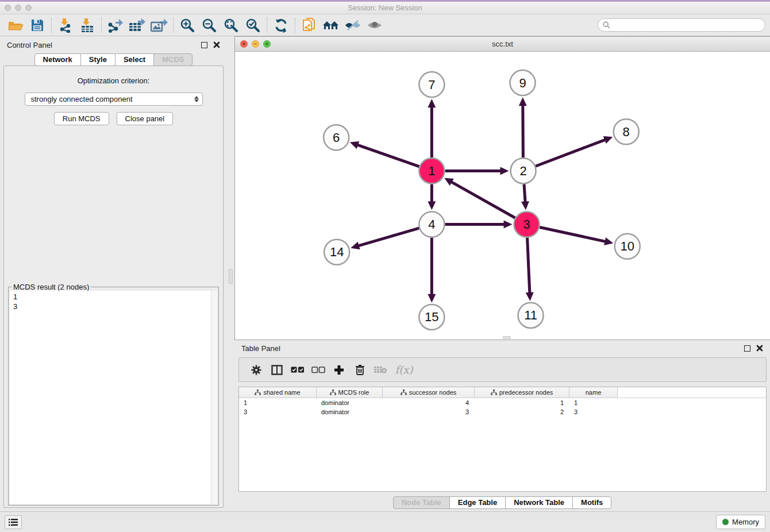 Image resolution: width=770 pixels, height=532 pixels. I want to click on close-panel-button: Close panel, so click(145, 118).